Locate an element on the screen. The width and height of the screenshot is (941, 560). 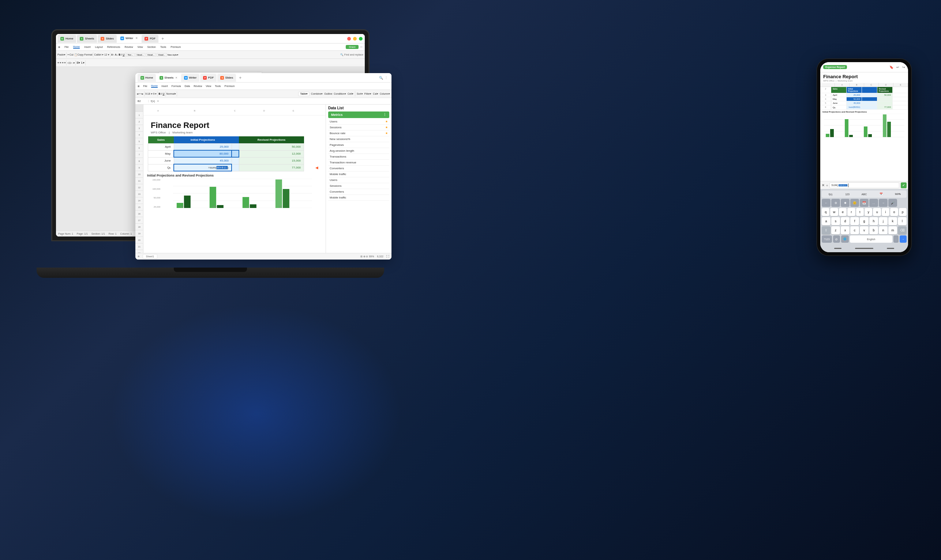
find-replace-button: 🔍 Find and replace is located at coordinates (352, 54).